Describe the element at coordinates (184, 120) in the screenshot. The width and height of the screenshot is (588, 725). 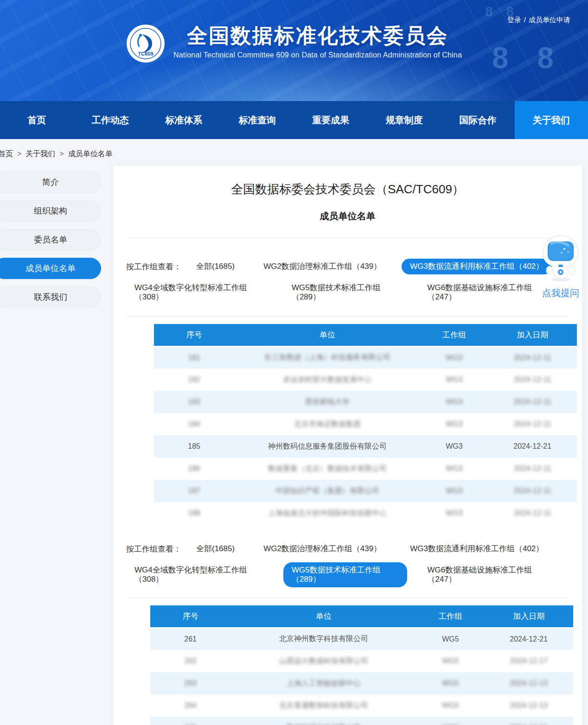
I see `nav-item: 标准体系` at that location.